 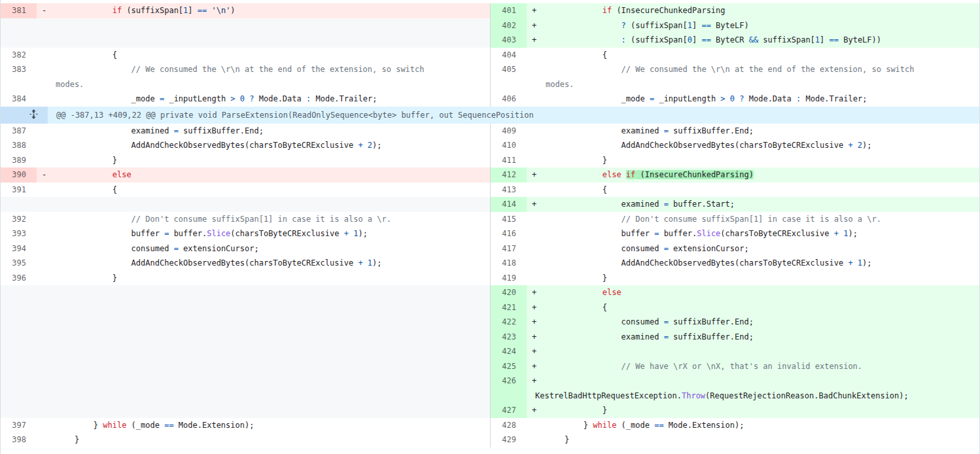 What do you see at coordinates (735, 440) in the screenshot?
I see `diff-line-ctx: 429 }` at bounding box center [735, 440].